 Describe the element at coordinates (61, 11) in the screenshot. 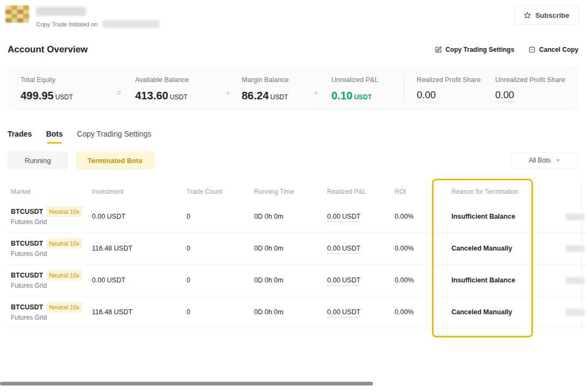

I see `redacted-trader-name` at that location.